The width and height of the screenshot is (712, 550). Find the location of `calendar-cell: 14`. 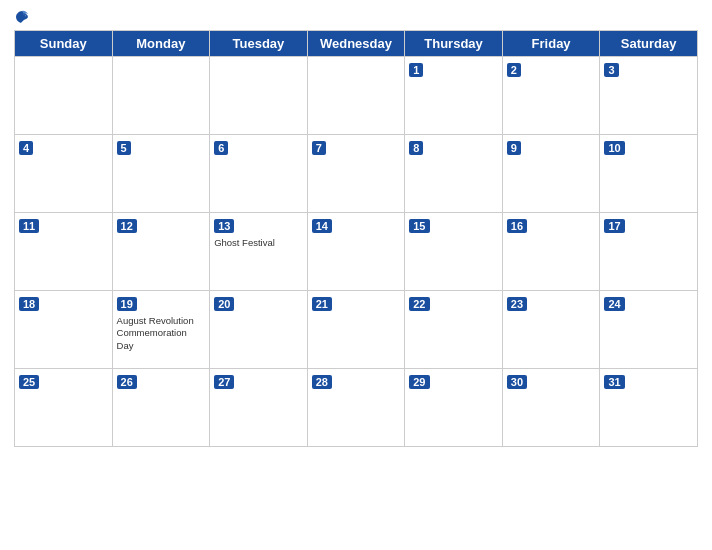

calendar-cell: 14 is located at coordinates (356, 252).